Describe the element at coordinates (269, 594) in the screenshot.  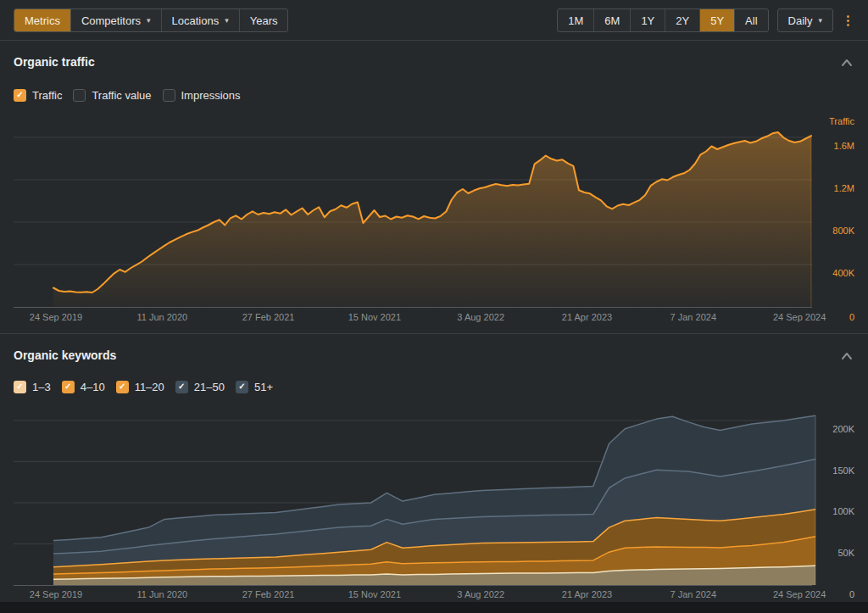
I see `keywords-x-axis-tick: 27 Feb 2021` at that location.